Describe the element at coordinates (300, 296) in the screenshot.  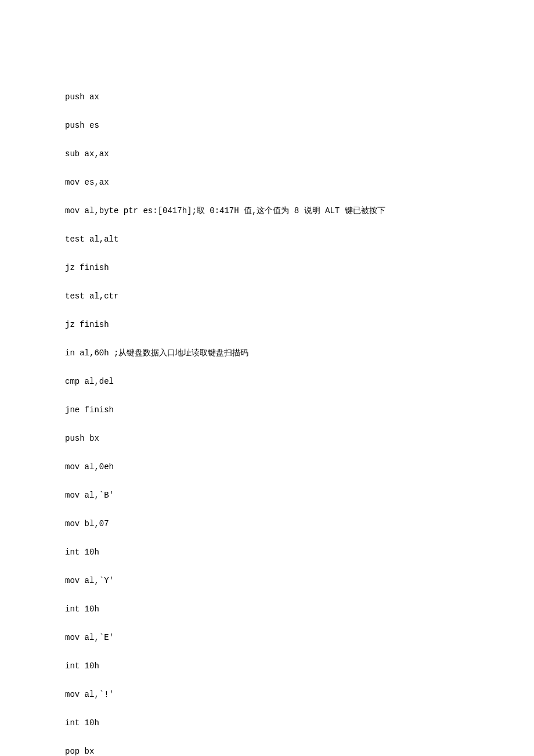
I see `code-line: test al,ctr` at that location.